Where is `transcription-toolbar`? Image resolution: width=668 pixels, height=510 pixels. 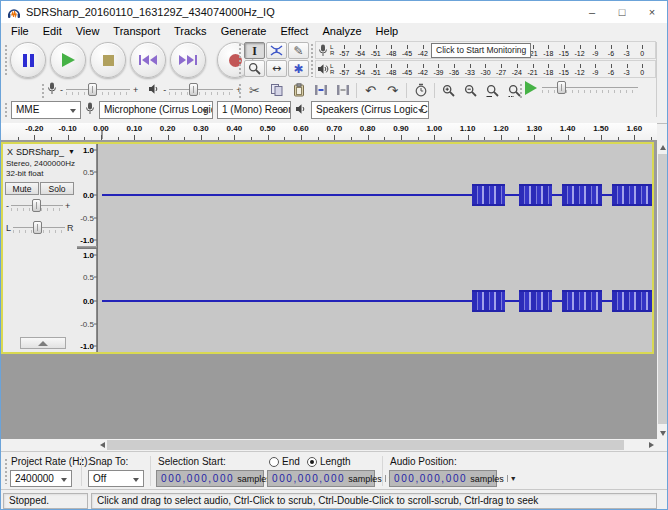 transcription-toolbar is located at coordinates (582, 88).